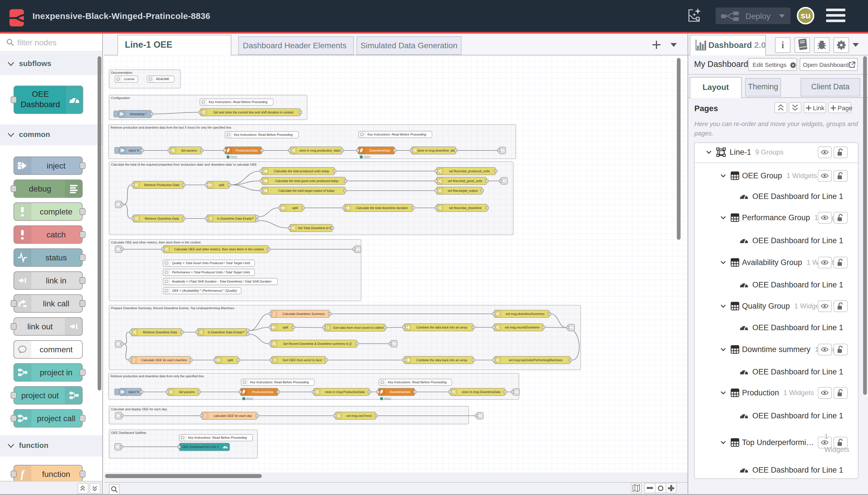  I want to click on svg-text: store in msg.production_data, so click(319, 150).